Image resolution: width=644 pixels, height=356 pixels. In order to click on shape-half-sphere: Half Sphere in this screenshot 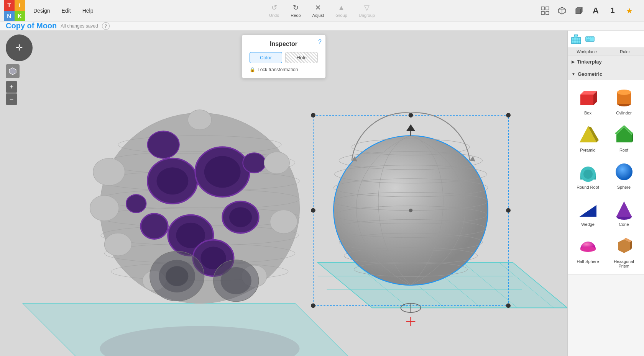, I will do `click(588, 251)`.